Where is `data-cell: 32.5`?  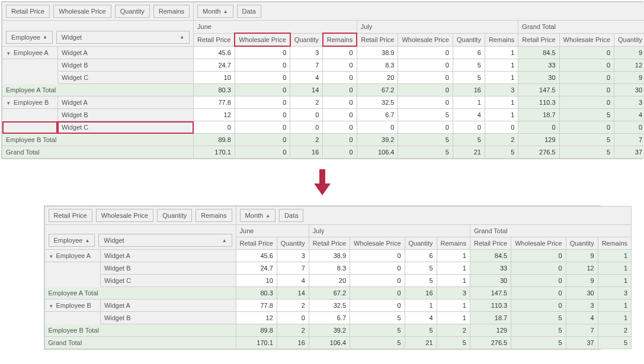 data-cell: 32.5 is located at coordinates (377, 103).